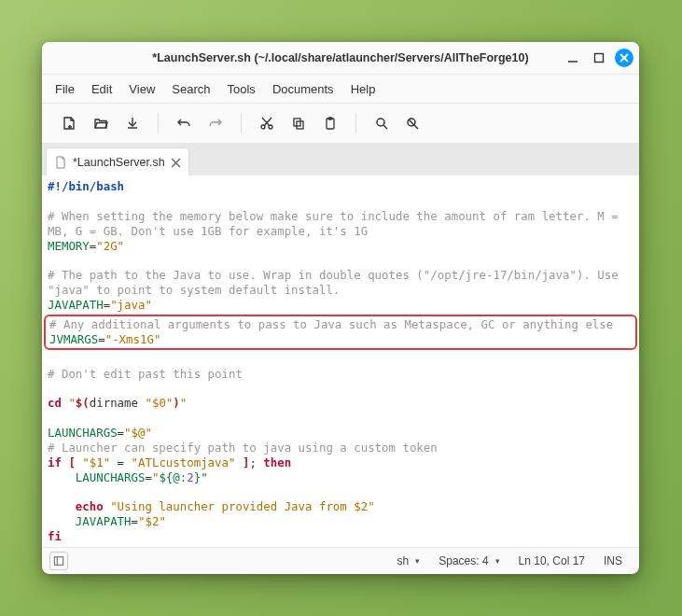 The width and height of the screenshot is (682, 616). I want to click on tab-close-icon, so click(175, 162).